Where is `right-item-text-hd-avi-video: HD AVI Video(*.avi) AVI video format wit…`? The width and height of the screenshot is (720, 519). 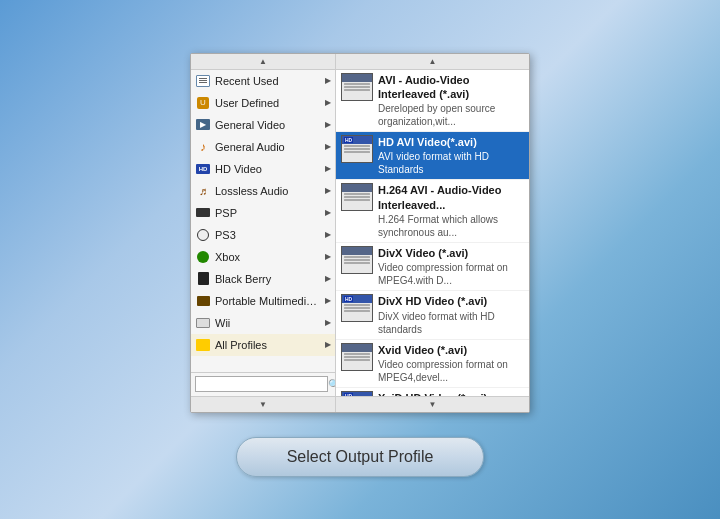
right-item-text-hd-avi-video: HD AVI Video(*.avi) AVI video format wit… is located at coordinates (451, 156).